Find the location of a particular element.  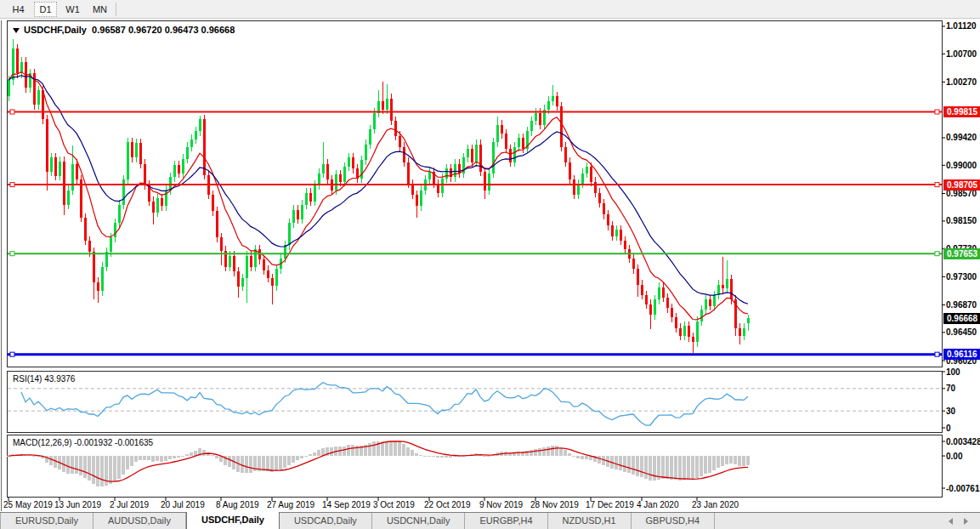

symbol-dropdown-icon is located at coordinates (16, 31).